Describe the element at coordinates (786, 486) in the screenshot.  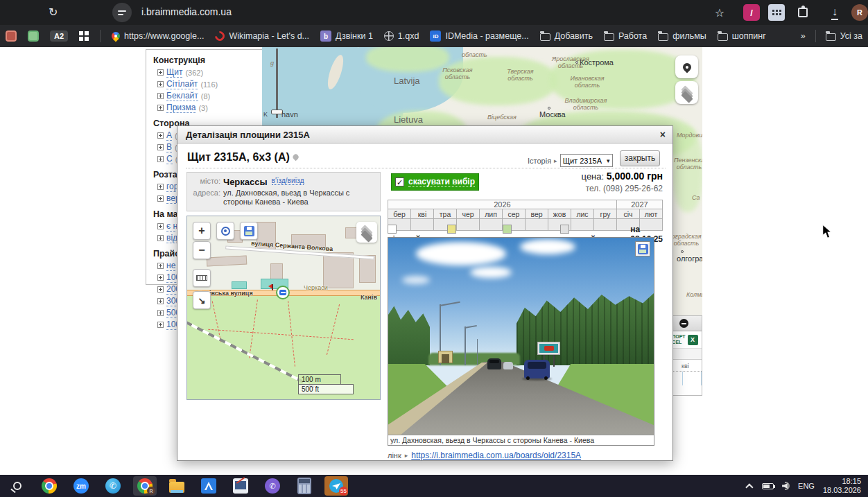
I see `volume-control` at that location.